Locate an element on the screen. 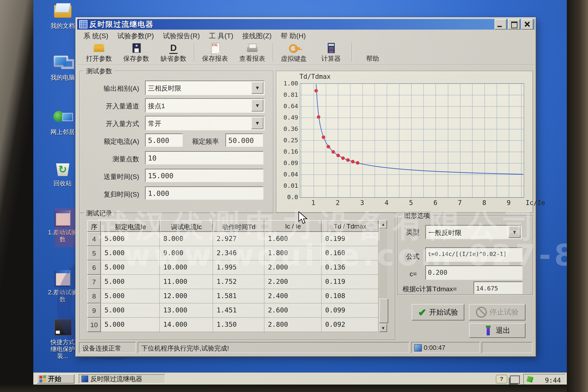 The image size is (588, 392). start-button: 开始 is located at coordinates (56, 379).